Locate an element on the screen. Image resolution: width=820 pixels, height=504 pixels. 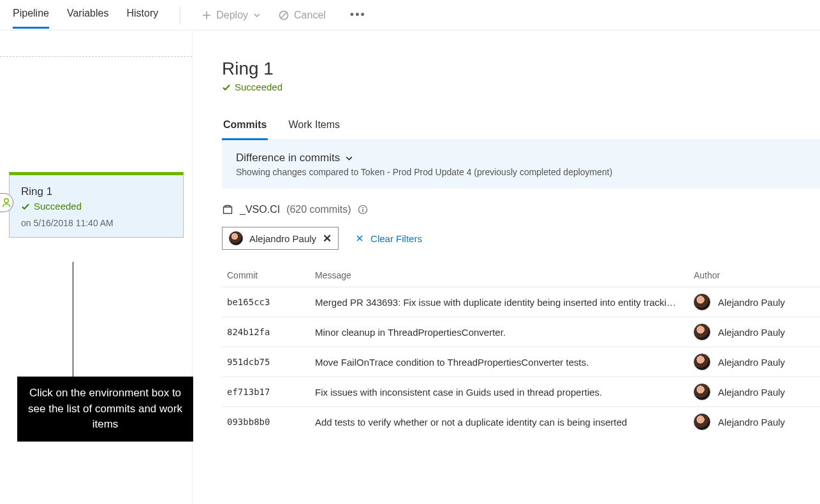
author-filter-chip: Alejandro Pauly ✕ is located at coordinates (281, 238).